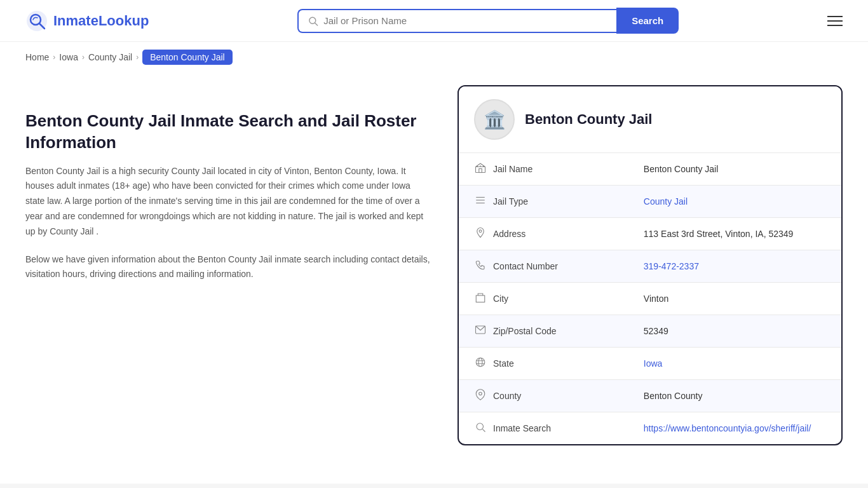  I want to click on page-description-2: Below we have given information about th…, so click(229, 268).